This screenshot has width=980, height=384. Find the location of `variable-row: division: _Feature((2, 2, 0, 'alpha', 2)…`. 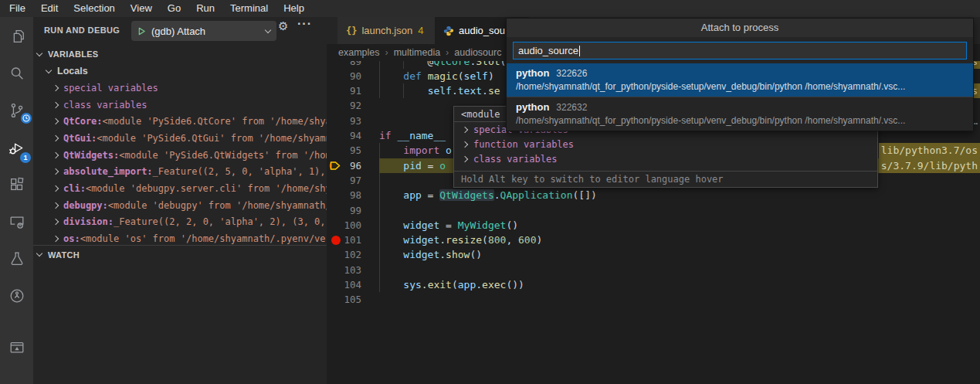

variable-row: division: _Feature((2, 2, 0, 'alpha', 2)… is located at coordinates (180, 223).